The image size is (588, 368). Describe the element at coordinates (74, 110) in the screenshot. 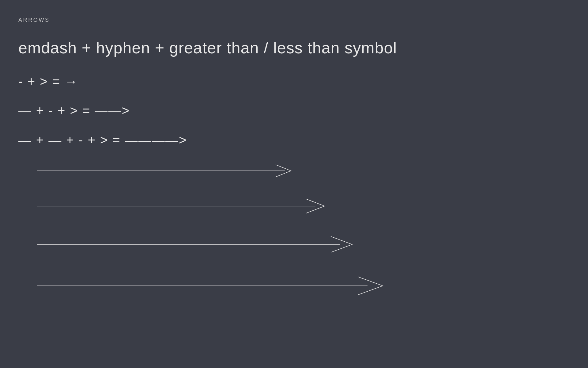

I see `formula-text-2: — + - + > = ——>` at that location.